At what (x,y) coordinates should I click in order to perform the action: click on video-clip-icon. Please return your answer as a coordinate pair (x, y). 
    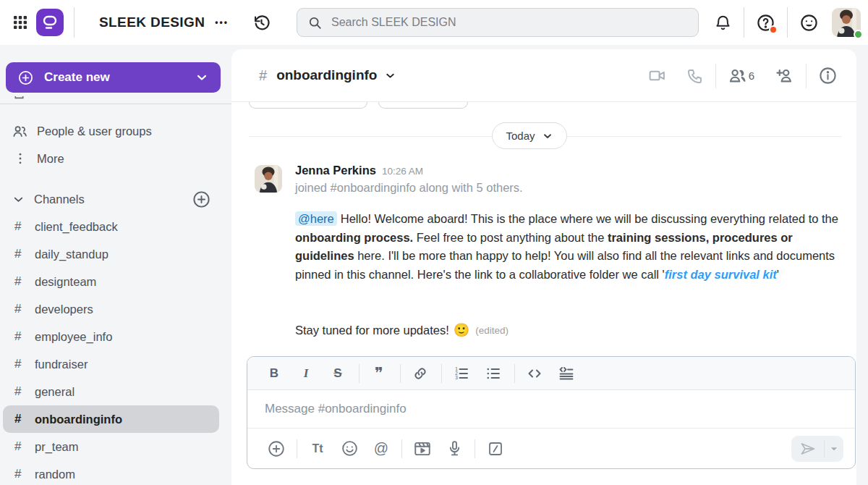
    Looking at the image, I should click on (422, 449).